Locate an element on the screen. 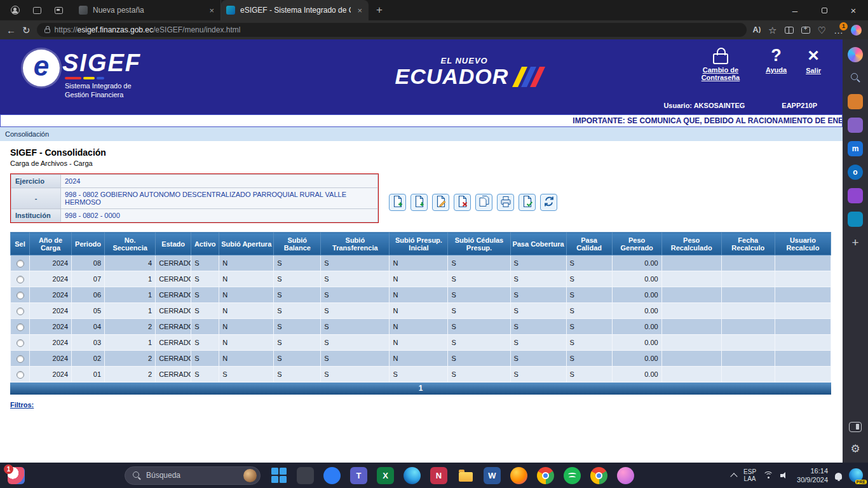 This screenshot has height=488, width=868. taskbar-app-firefox-app is located at coordinates (519, 475).